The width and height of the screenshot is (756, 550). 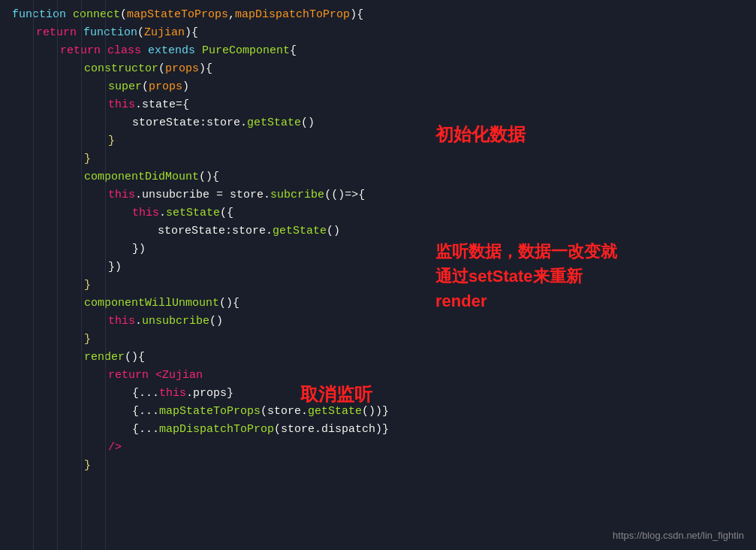 I want to click on code-line-25: />, so click(x=378, y=448).